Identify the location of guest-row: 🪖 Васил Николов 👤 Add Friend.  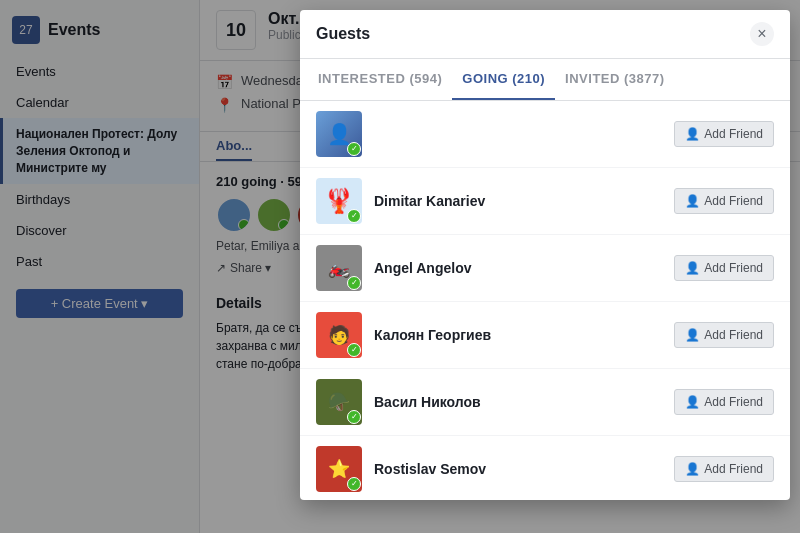
(545, 402).